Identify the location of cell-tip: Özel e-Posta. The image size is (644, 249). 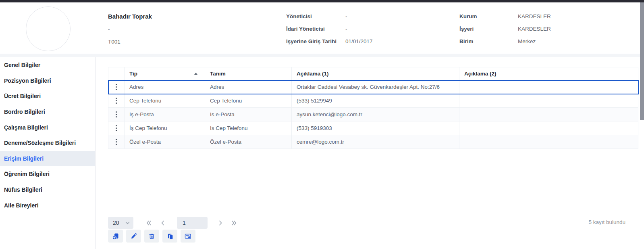
(165, 142).